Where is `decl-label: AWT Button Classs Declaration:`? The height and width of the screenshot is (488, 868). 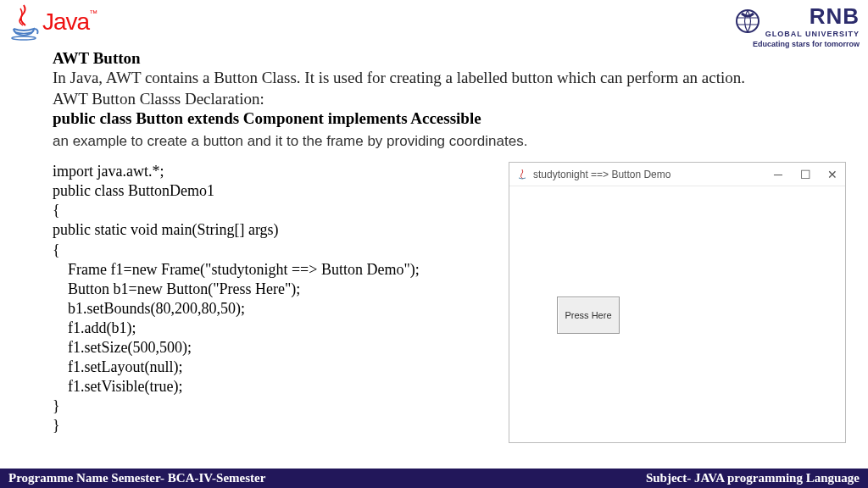
decl-label: AWT Button Classs Declaration: is located at coordinates (460, 100).